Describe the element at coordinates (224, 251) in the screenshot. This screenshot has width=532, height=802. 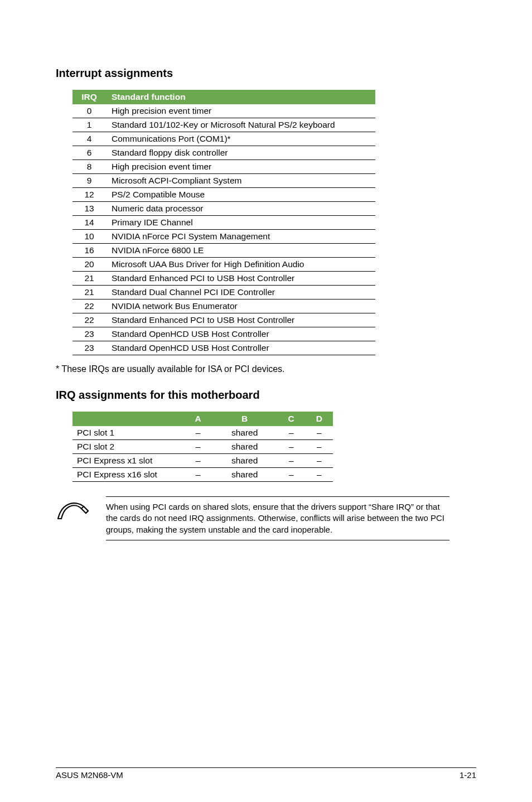
I see `table-row: 16NVIDIA nForce 6800 LE` at that location.